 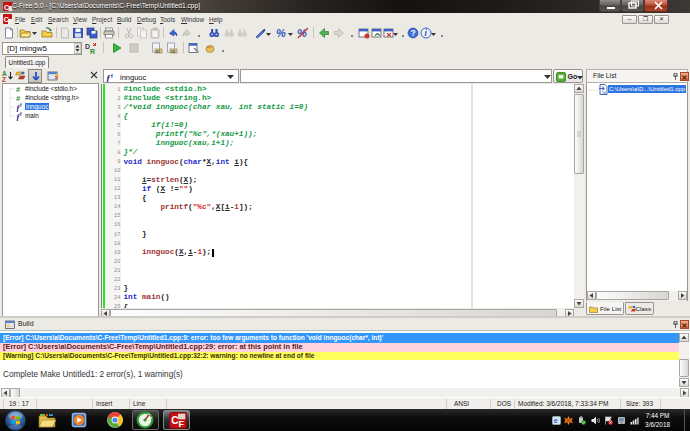 I want to click on svg-text: F, so click(x=182, y=424).